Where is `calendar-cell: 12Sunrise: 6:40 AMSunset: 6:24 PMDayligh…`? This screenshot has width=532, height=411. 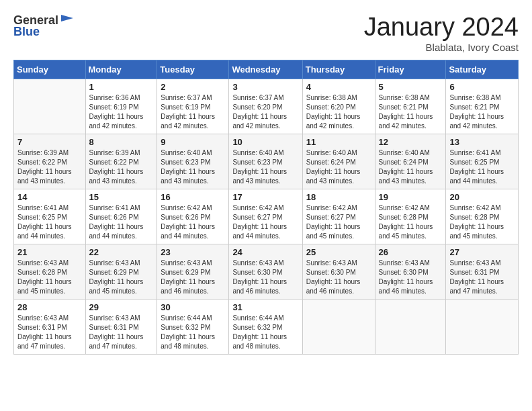
calendar-cell: 12Sunrise: 6:40 AMSunset: 6:24 PMDayligh… is located at coordinates (410, 161).